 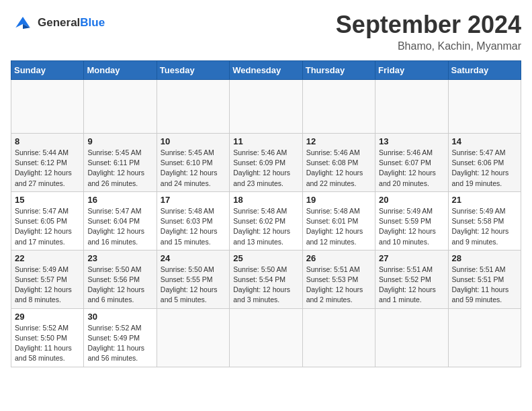 What do you see at coordinates (485, 258) in the screenshot?
I see `day-number: 28` at bounding box center [485, 258].